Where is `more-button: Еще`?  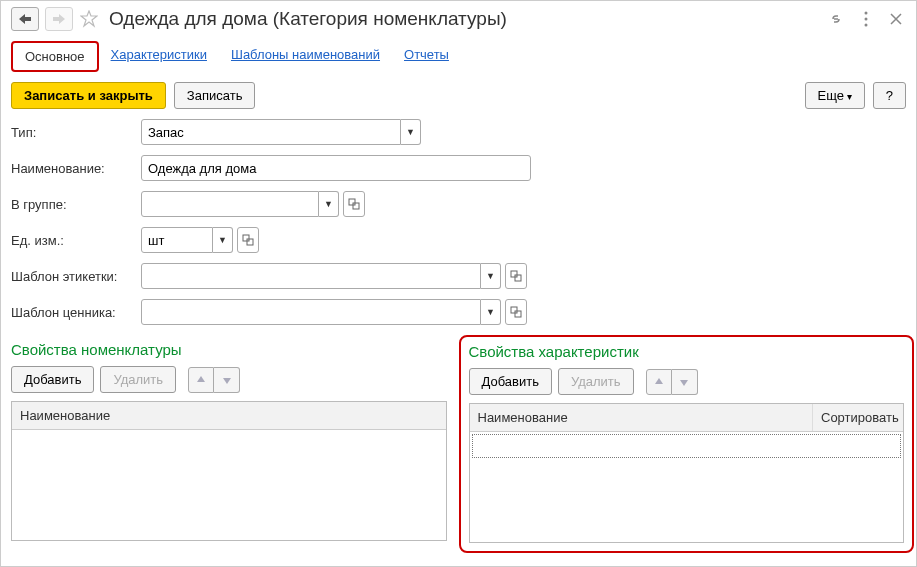 more-button: Еще is located at coordinates (835, 96).